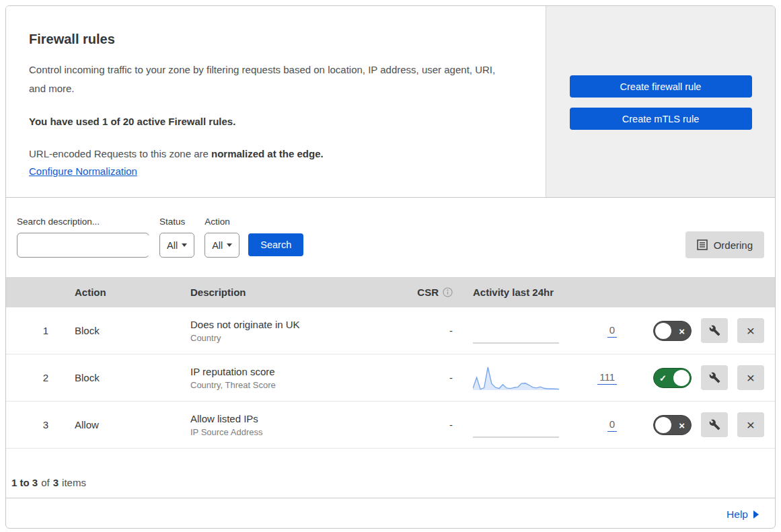 The height and width of the screenshot is (532, 781). Describe the element at coordinates (390, 237) in the screenshot. I see `filter-bar: Search description... Status All Action …` at that location.